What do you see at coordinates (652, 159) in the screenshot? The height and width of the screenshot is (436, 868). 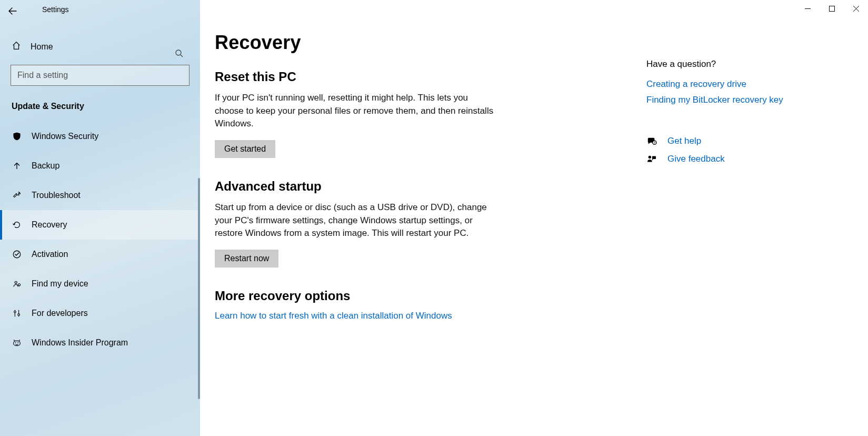 I see `feedback-icon` at bounding box center [652, 159].